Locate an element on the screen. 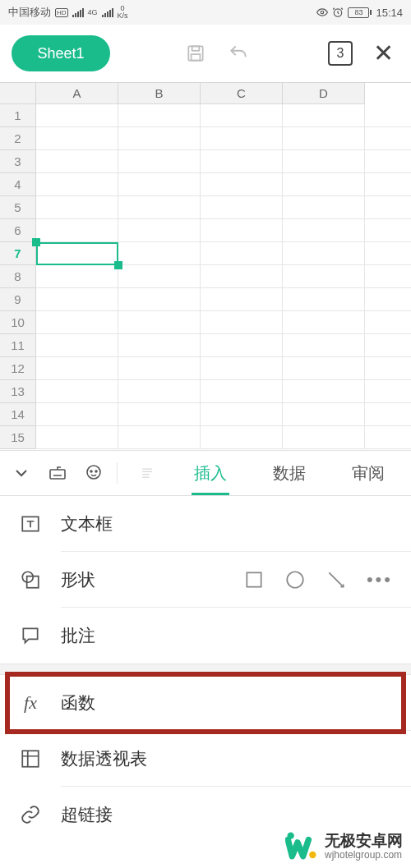  row-header: 5 is located at coordinates (18, 208).